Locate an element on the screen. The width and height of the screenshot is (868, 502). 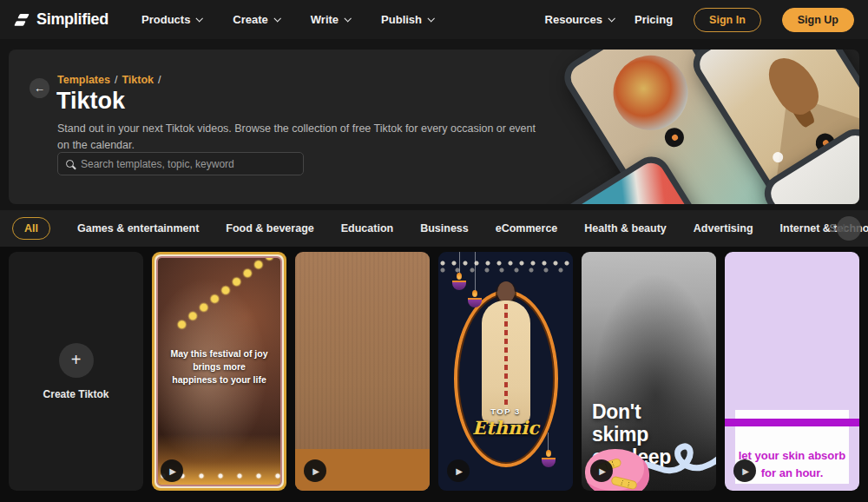
secondary-nav: Resources Pricing Sign In Sign Up is located at coordinates (700, 20).